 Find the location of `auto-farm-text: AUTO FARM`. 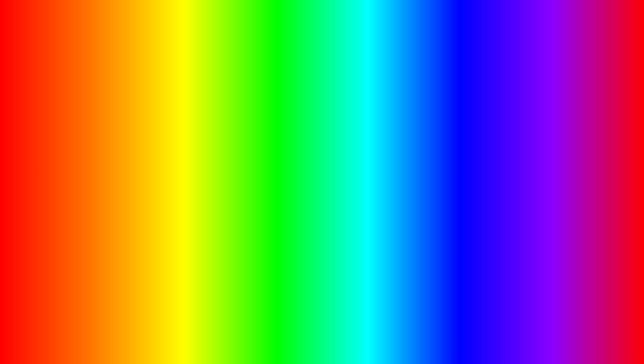

auto-farm-text: AUTO FARM is located at coordinates (94, 337).